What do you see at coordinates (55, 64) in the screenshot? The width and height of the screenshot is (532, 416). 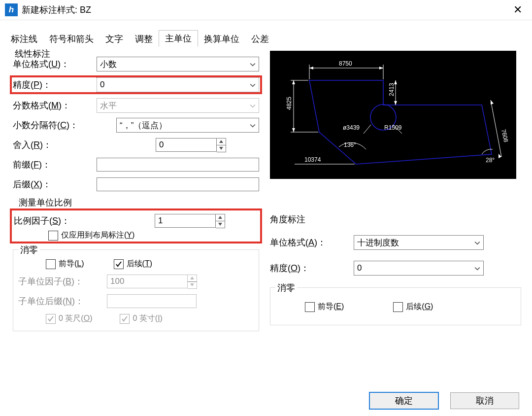 I see `label-unit-format: 单位格式(U)：` at bounding box center [55, 64].